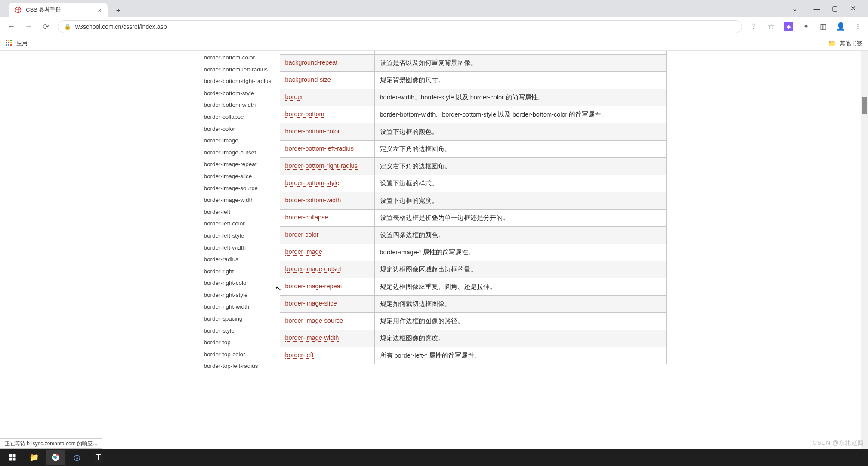  What do you see at coordinates (520, 201) in the screenshot?
I see `property-description: 设置下边框的宽度。` at bounding box center [520, 201].